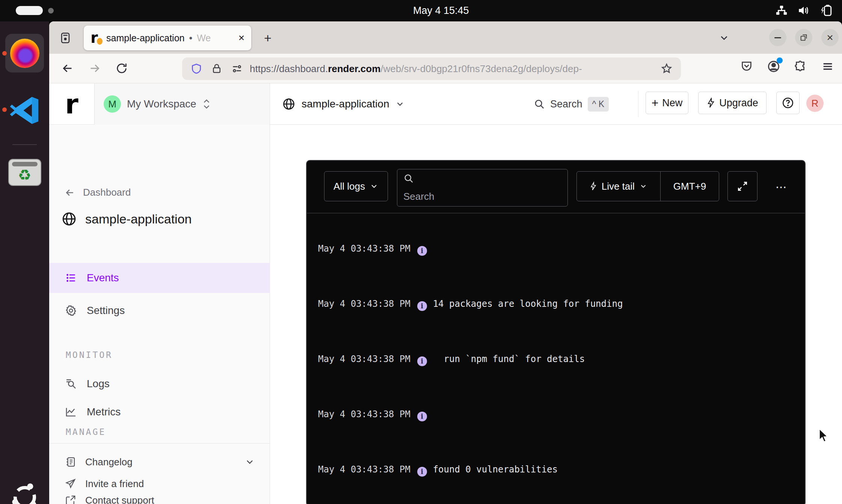 The image size is (842, 504). What do you see at coordinates (648, 186) in the screenshot?
I see `livetail-timezone-group: Live tail GMT+9` at bounding box center [648, 186].